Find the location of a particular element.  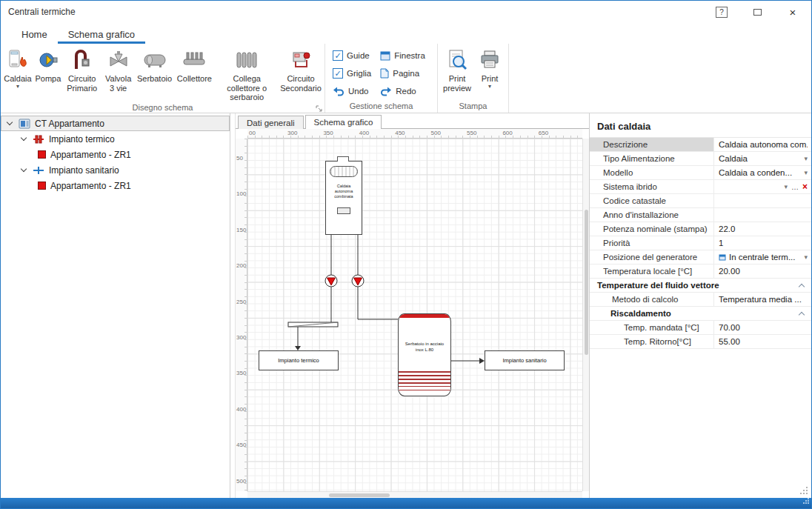

vertical-scrollbar is located at coordinates (585, 315).